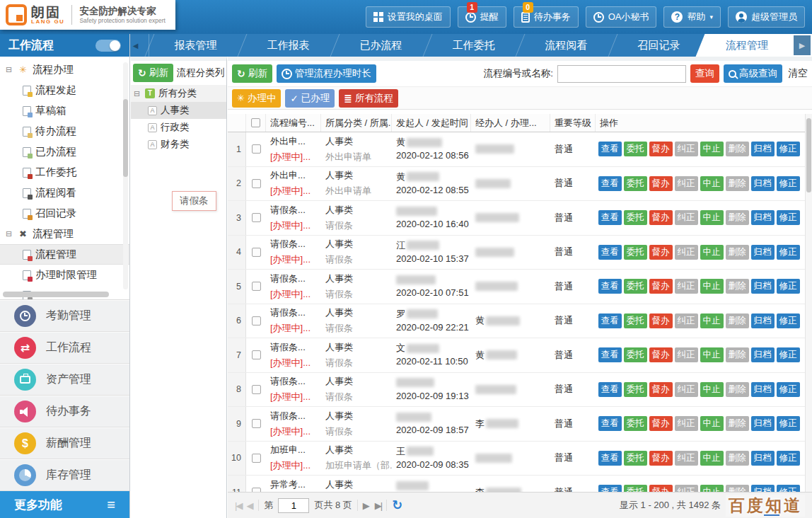 The image size is (812, 518). Describe the element at coordinates (289, 45) in the screenshot. I see `tab-work-report: 工作报表` at that location.